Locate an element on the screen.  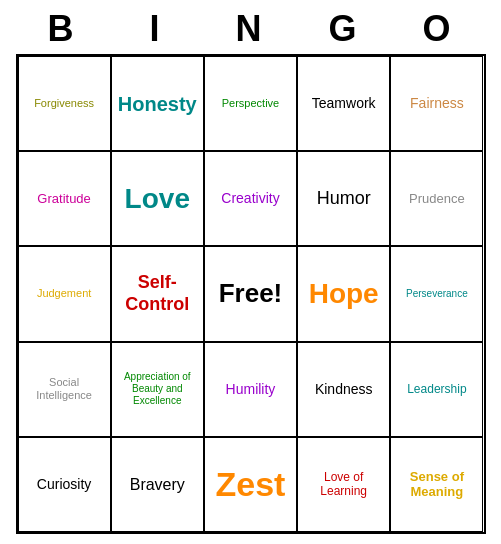
bingo-title: BINGO is located at coordinates (251, 27).